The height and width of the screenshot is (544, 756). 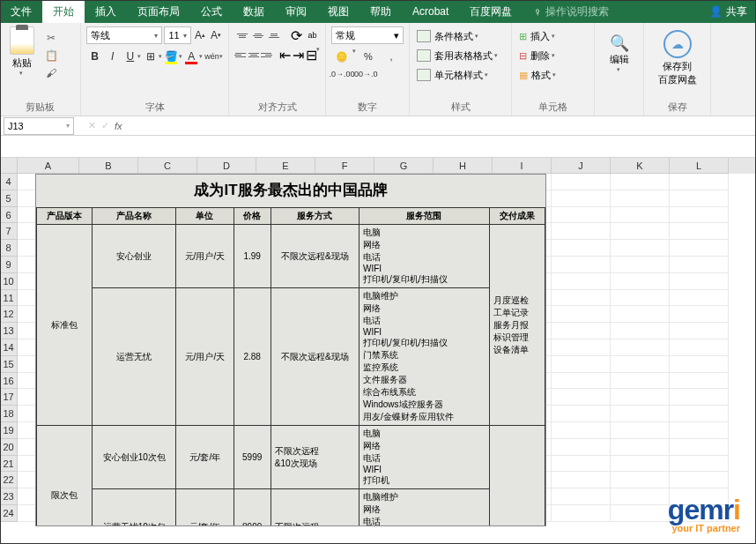 What do you see at coordinates (299, 55) in the screenshot?
I see `increase-indent-button: ⇥` at bounding box center [299, 55].